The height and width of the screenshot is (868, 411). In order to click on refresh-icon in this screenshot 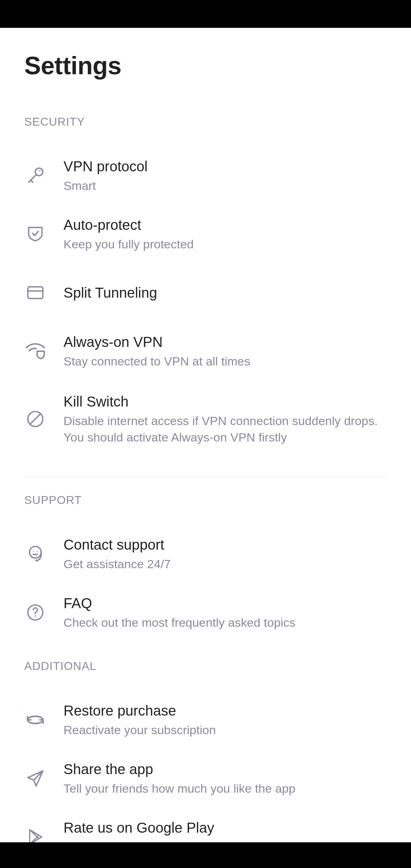, I will do `click(35, 720)`.